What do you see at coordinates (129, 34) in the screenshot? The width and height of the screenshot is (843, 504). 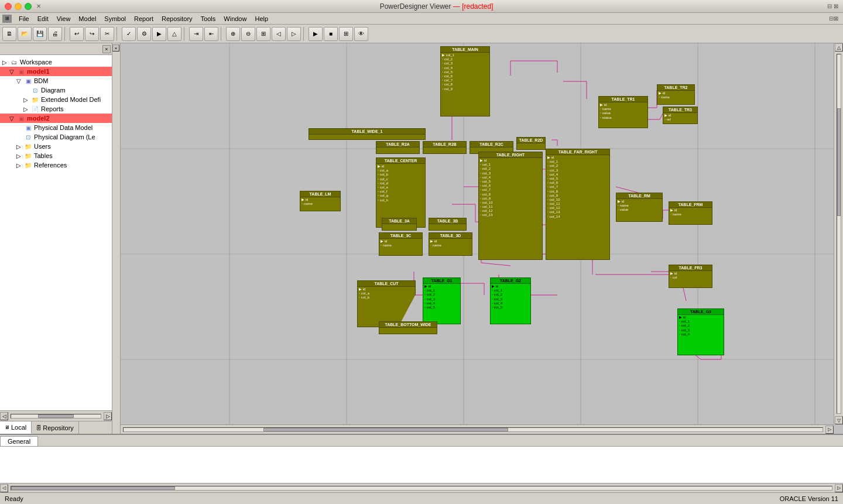 I see `check-button: ✓` at bounding box center [129, 34].